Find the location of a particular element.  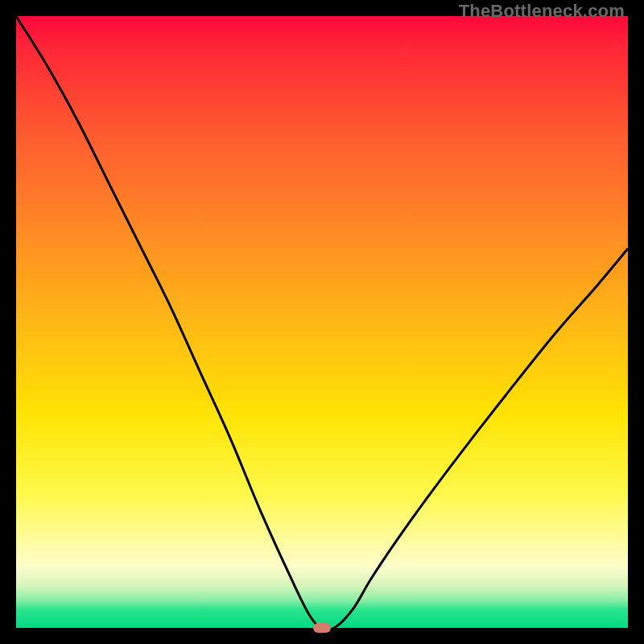

watermark-text: TheBottleneck.com is located at coordinates (542, 11).